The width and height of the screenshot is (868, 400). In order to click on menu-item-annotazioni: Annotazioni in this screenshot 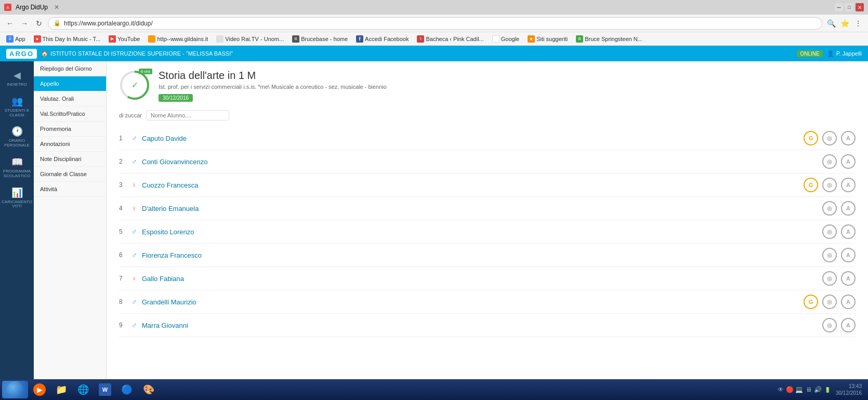, I will do `click(70, 144)`.